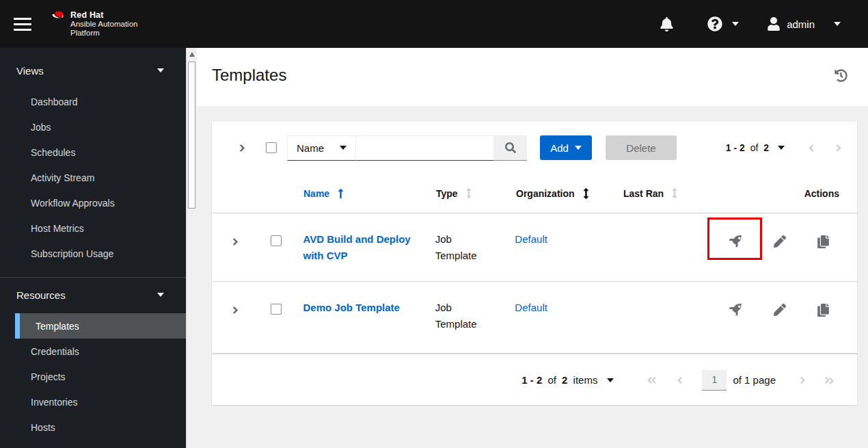 This screenshot has height=448, width=868. I want to click on select-caret-icon, so click(343, 148).